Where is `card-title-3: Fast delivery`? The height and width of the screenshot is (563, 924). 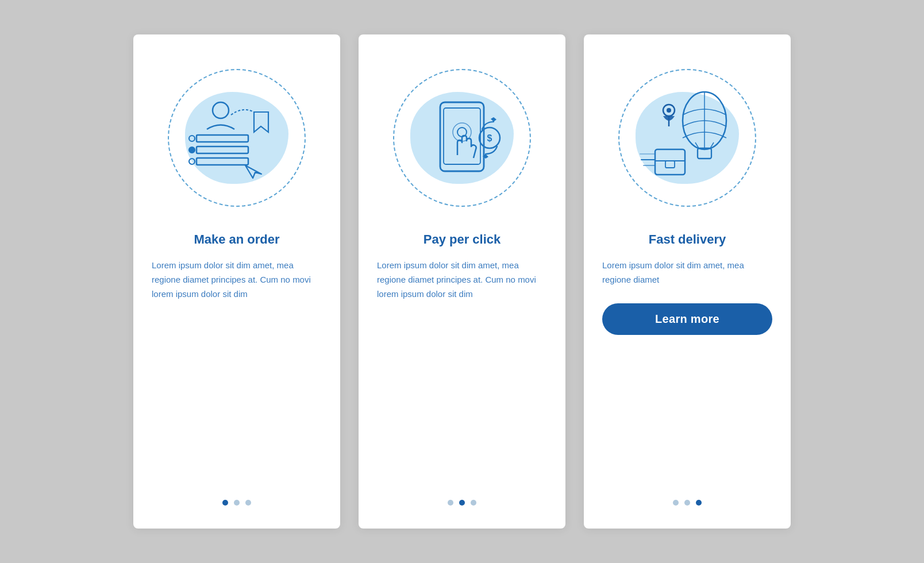 card-title-3: Fast delivery is located at coordinates (687, 240).